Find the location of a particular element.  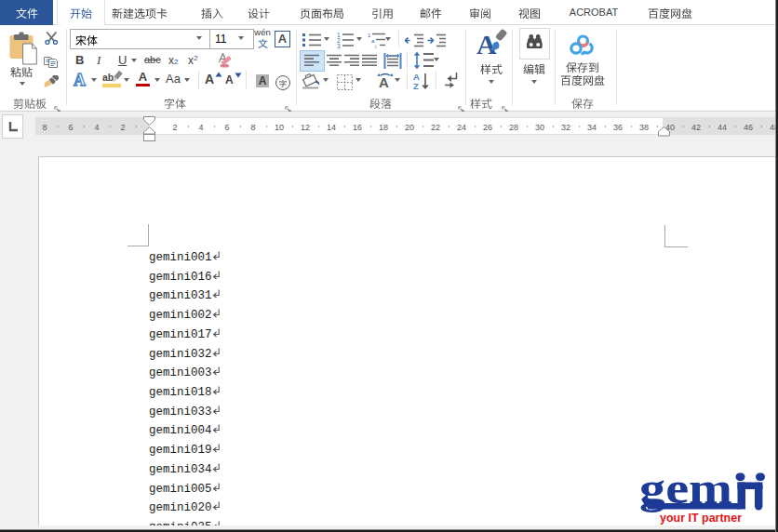

svg-text: Z is located at coordinates (416, 86).